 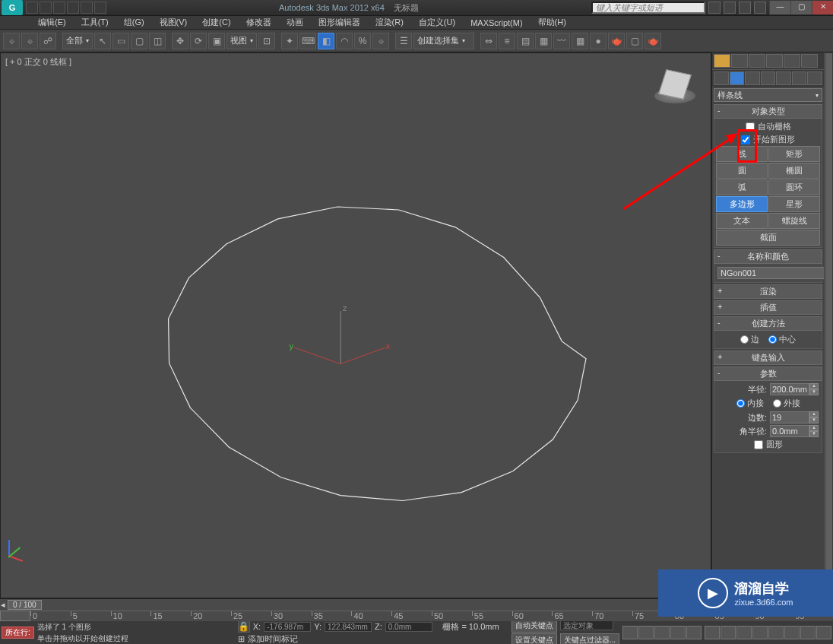 What do you see at coordinates (768, 374) in the screenshot?
I see `rollout-header: -参数` at bounding box center [768, 374].